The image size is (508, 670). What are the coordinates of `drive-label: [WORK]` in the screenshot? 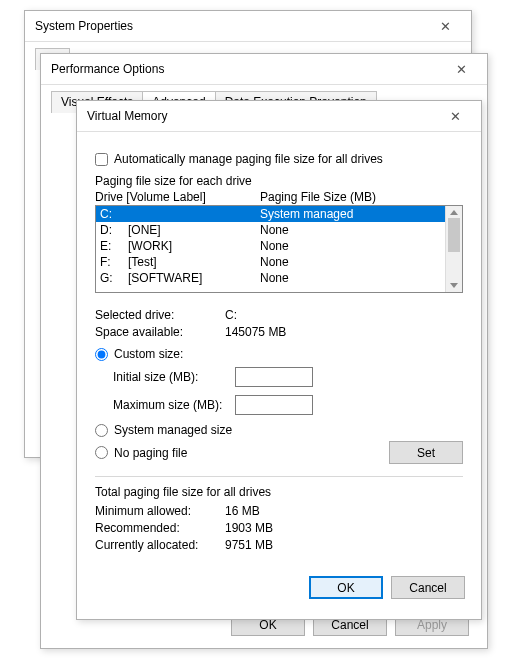 It's located at (194, 246).